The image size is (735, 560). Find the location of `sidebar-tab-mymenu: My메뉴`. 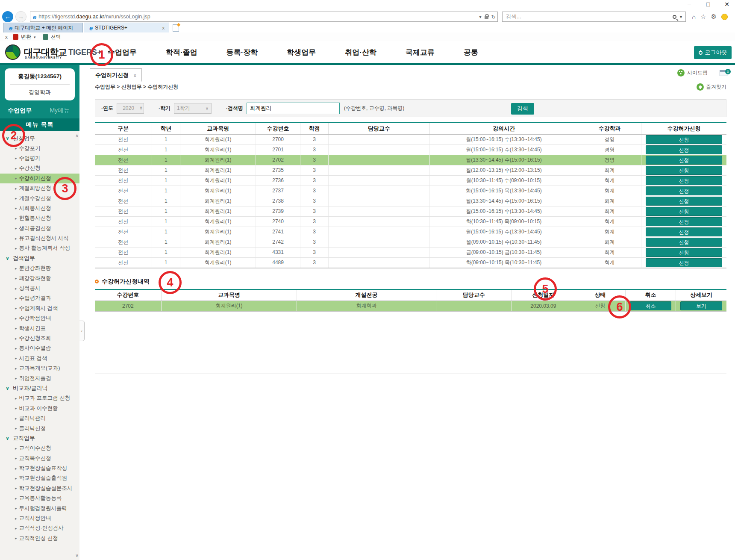

sidebar-tab-mymenu: My메뉴 is located at coordinates (60, 111).